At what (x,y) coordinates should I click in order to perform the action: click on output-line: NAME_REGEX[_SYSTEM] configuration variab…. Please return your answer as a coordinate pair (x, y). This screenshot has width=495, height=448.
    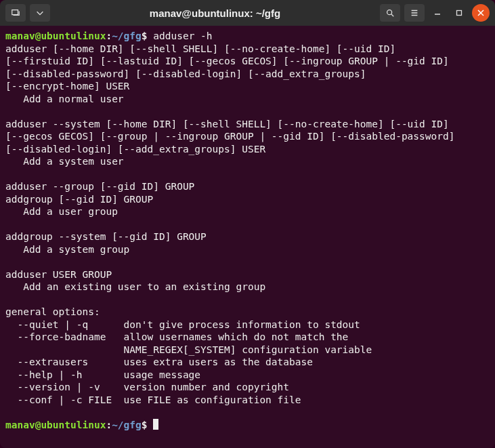
    Looking at the image, I should click on (188, 350).